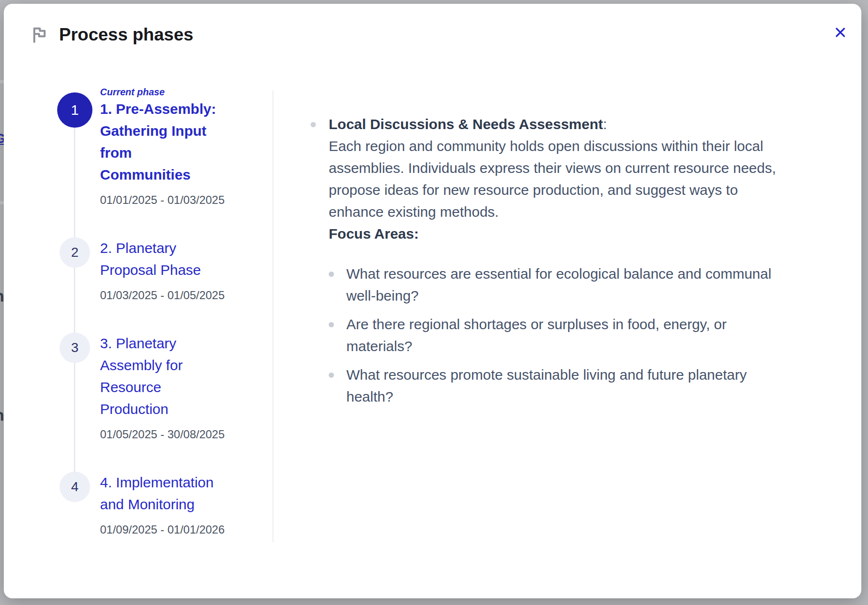 Image resolution: width=868 pixels, height=605 pixels. I want to click on step-4-circle: 4, so click(75, 487).